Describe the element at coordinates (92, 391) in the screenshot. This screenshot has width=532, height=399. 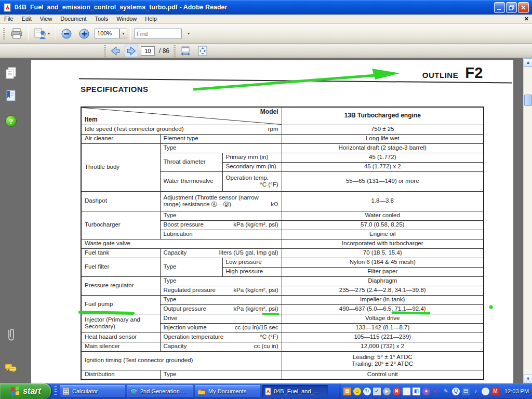
I see `taskbar-task-calculator: Calculator` at that location.